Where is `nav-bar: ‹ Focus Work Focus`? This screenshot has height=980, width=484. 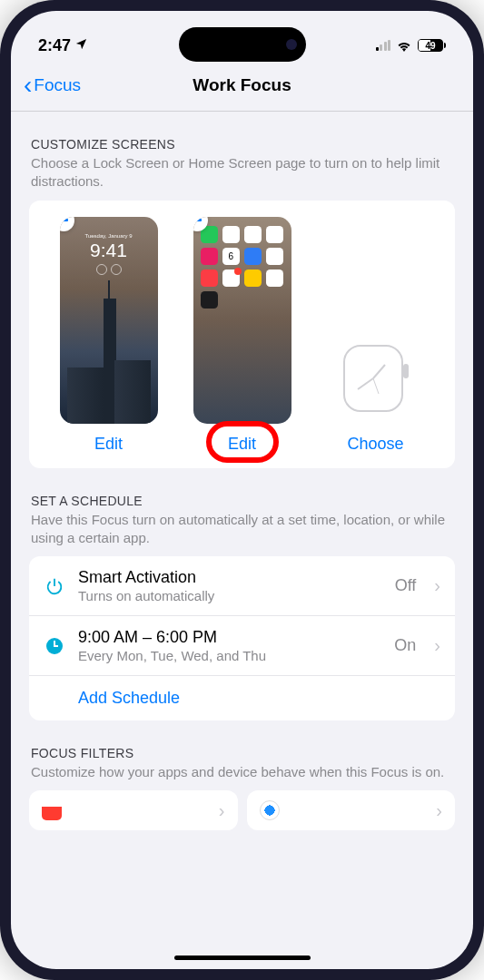
nav-bar: ‹ Focus Work Focus is located at coordinates (242, 87).